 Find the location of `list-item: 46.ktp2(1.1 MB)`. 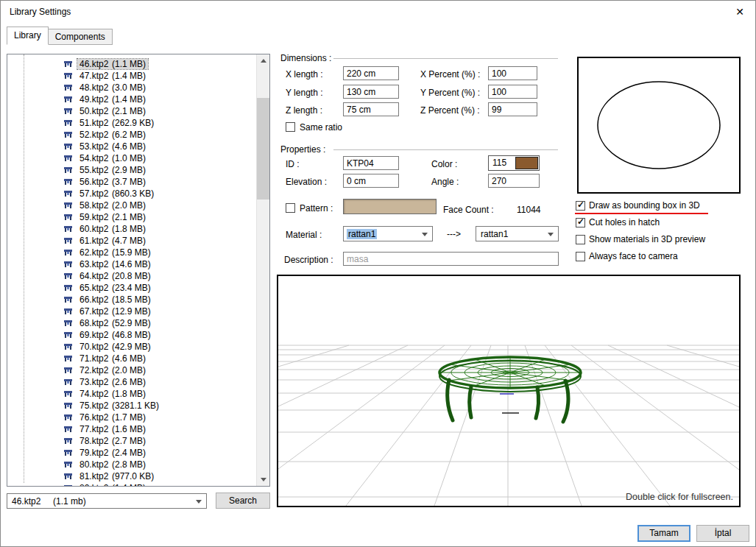

list-item: 46.ktp2(1.1 MB) is located at coordinates (133, 64).